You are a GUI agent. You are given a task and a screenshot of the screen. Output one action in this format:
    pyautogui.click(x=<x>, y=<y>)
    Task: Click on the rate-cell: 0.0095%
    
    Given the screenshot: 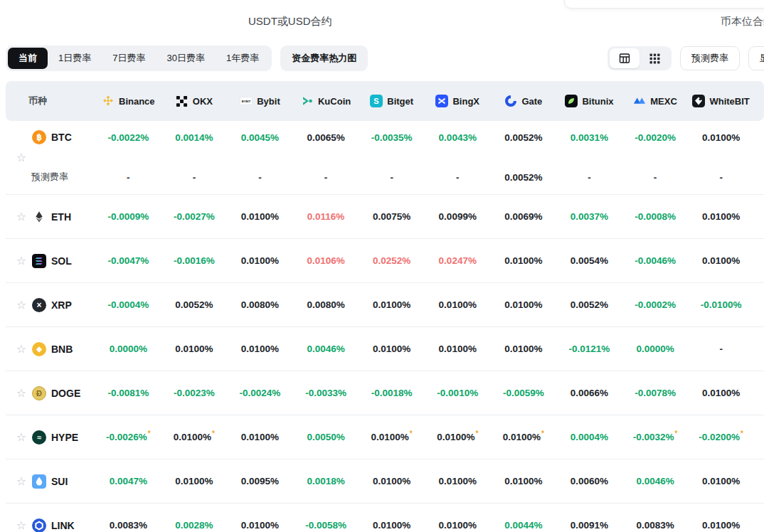 What is the action you would take?
    pyautogui.click(x=260, y=481)
    